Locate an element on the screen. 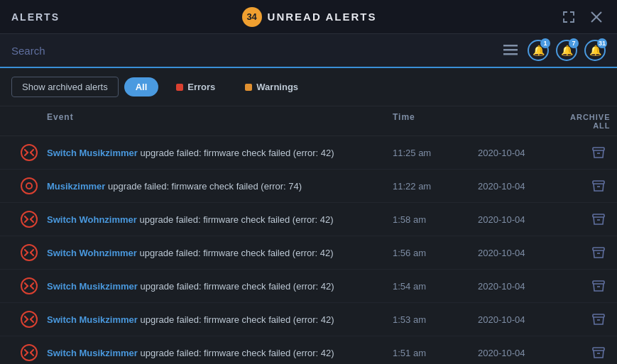  alert-time: 1:53 am is located at coordinates (435, 319).